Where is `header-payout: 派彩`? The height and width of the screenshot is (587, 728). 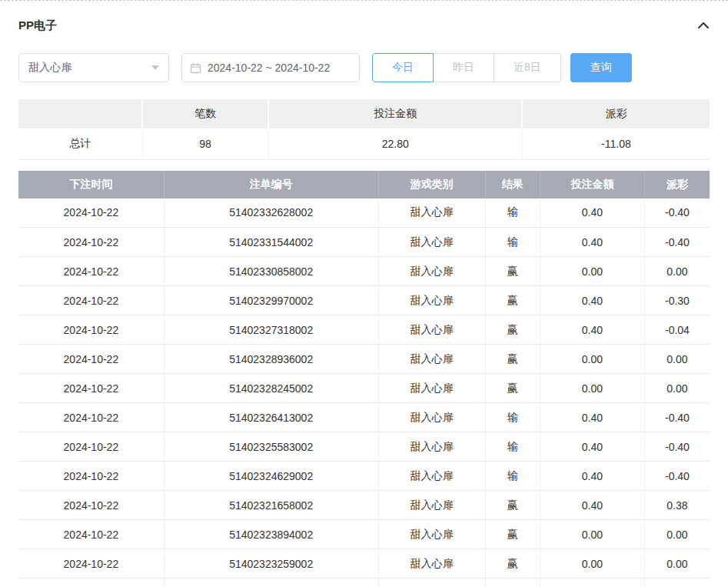 header-payout: 派彩 is located at coordinates (676, 185).